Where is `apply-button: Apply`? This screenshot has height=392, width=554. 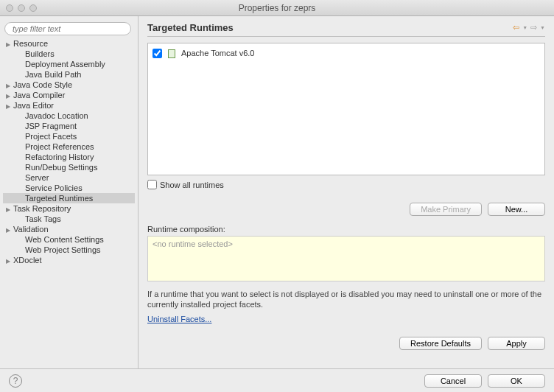
apply-button: Apply is located at coordinates (516, 343).